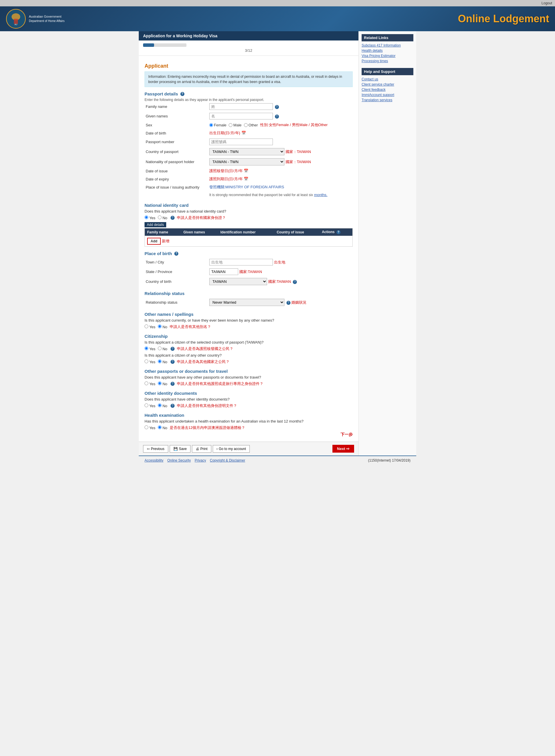 The width and height of the screenshot is (555, 756). Describe the element at coordinates (163, 349) in the screenshot. I see `citizenship-q1-no: No` at that location.